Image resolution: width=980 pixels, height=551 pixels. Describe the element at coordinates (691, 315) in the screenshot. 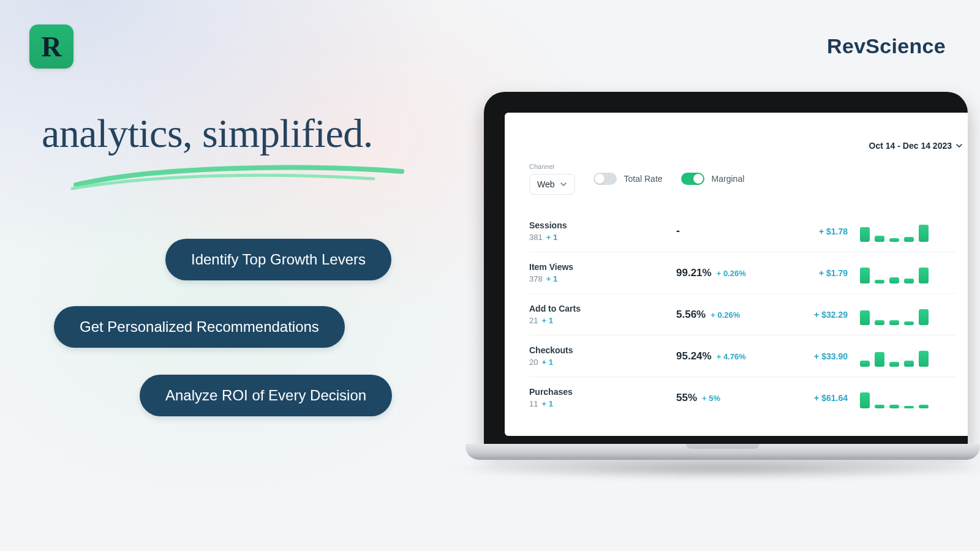

I see `metric-rate: 5.56%` at that location.